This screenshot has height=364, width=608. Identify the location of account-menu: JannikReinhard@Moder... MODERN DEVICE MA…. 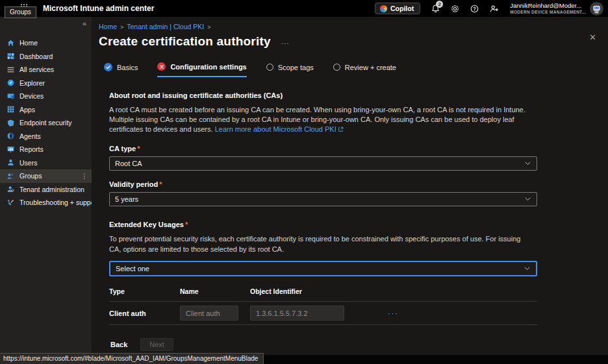
(548, 8).